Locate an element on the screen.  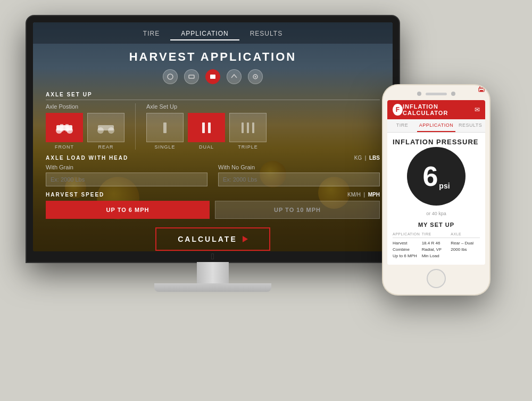
axle-two-col: Axle Postion is located at coordinates (213, 127).